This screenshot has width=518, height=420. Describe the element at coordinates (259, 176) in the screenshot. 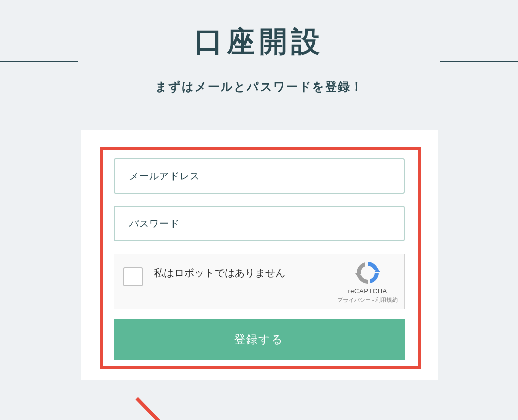

I see `email-input` at that location.